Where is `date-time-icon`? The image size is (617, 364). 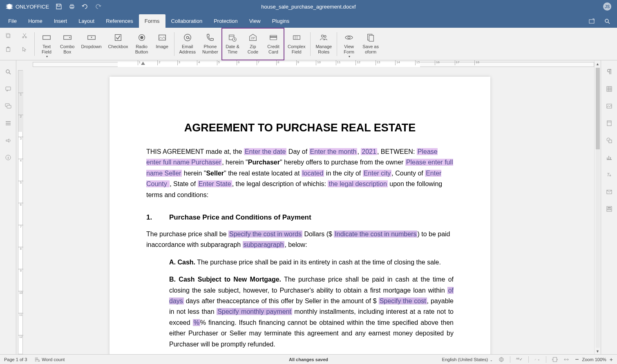
date-time-icon is located at coordinates (232, 38).